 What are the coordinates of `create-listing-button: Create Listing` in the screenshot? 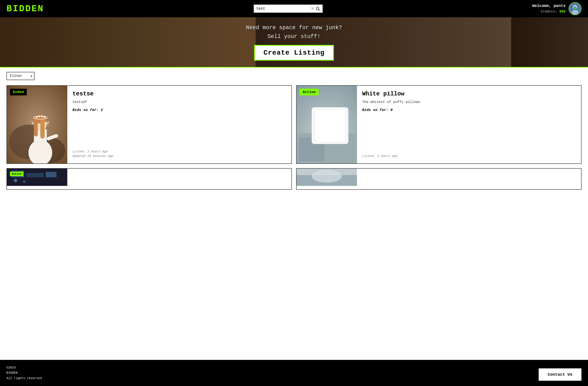 It's located at (294, 53).